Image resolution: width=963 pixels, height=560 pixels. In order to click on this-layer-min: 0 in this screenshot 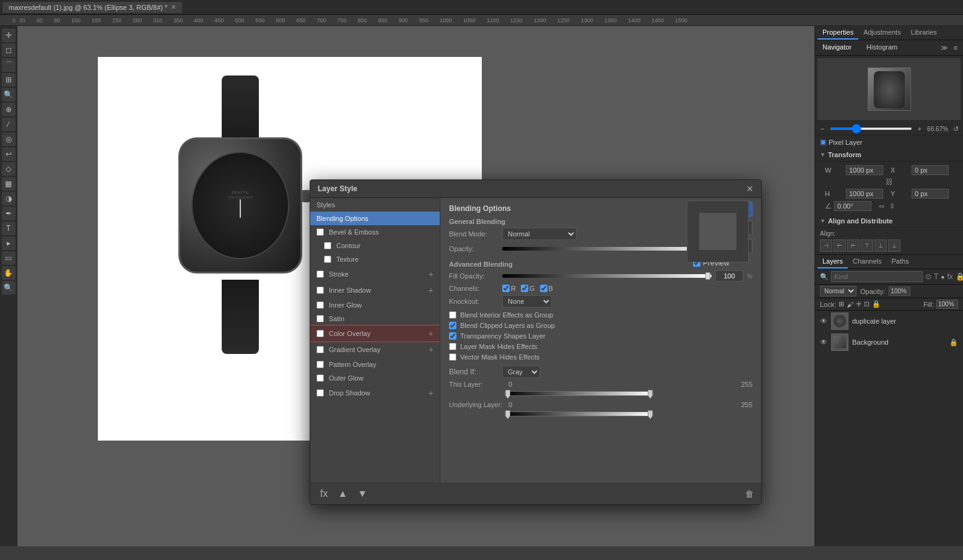, I will do `click(510, 384)`.